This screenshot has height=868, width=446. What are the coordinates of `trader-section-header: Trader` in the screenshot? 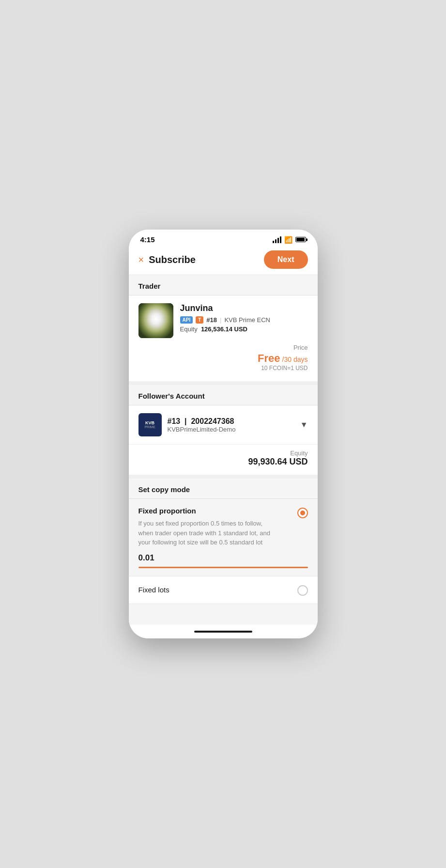 It's located at (223, 285).